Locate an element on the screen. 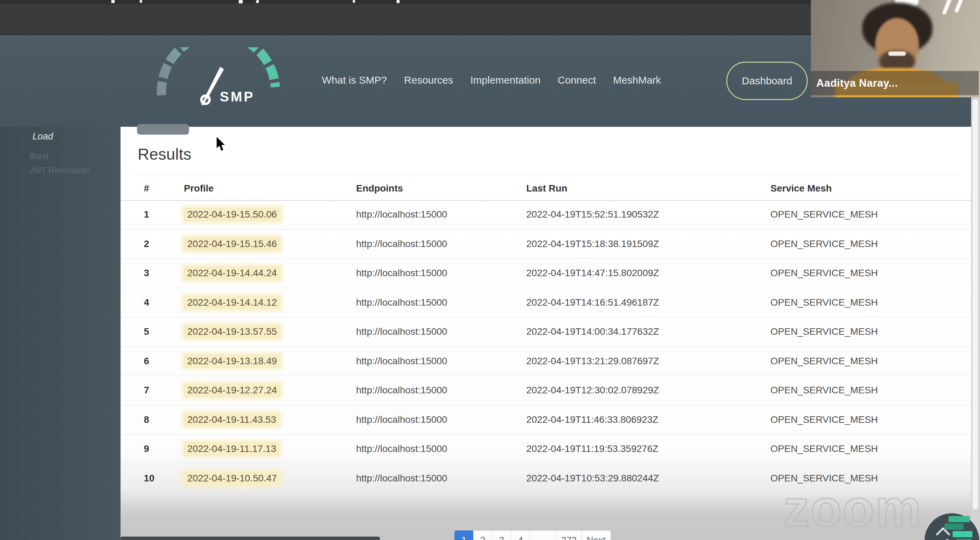 The image size is (980, 540). table-row: 52022-04-19-13.57.55http://localhost:150… is located at coordinates (546, 332).